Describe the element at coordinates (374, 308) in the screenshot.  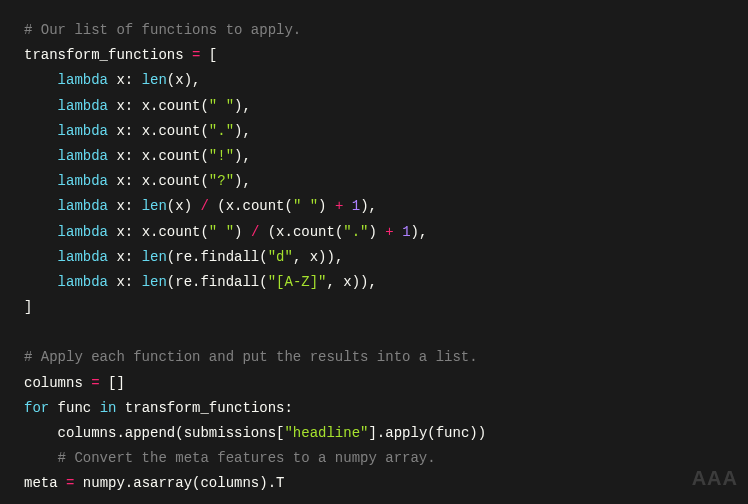
I see `code-line: ]` at that location.